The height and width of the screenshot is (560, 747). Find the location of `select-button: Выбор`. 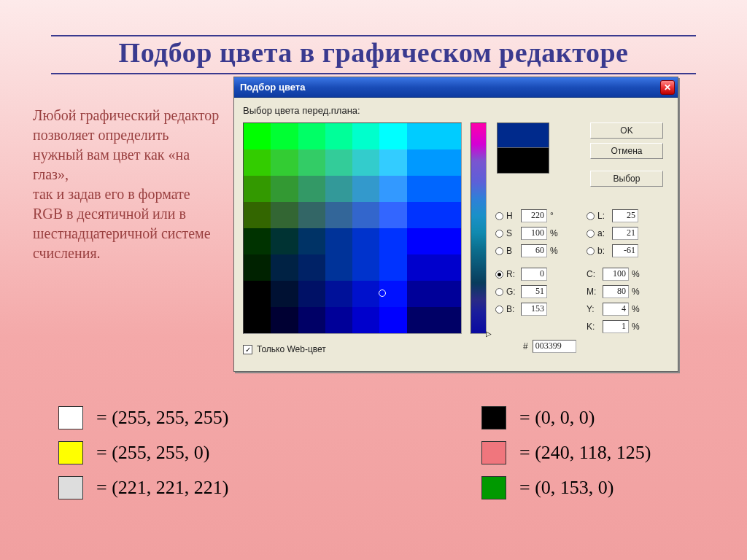

select-button: Выбор is located at coordinates (627, 179).